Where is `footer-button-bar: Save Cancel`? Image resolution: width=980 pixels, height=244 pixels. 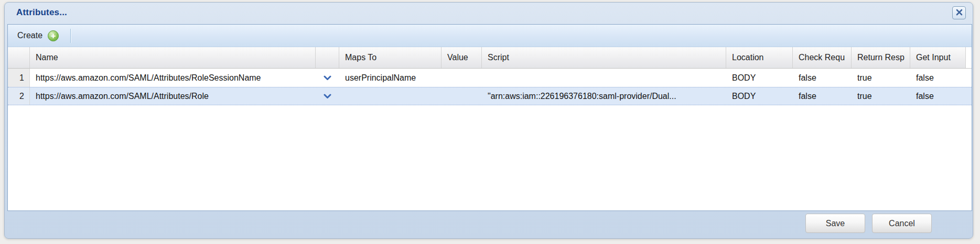 footer-button-bar: Save Cancel is located at coordinates (868, 223).